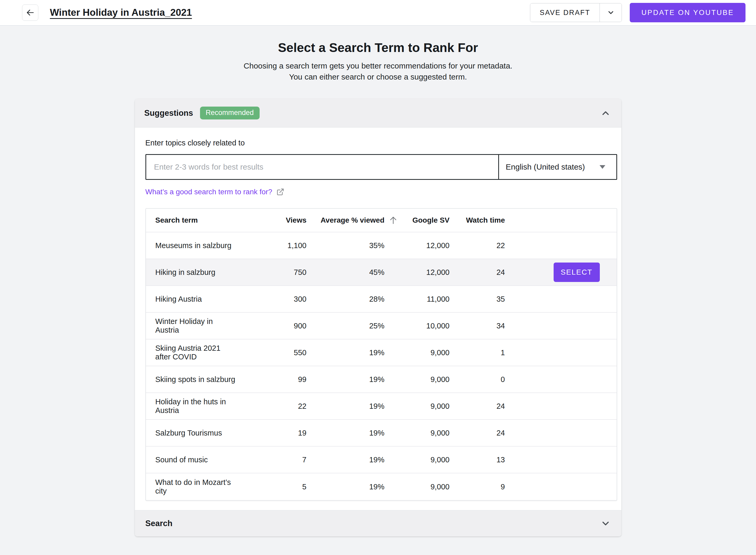 The height and width of the screenshot is (555, 756). I want to click on watch-time-cell: 9, so click(478, 487).